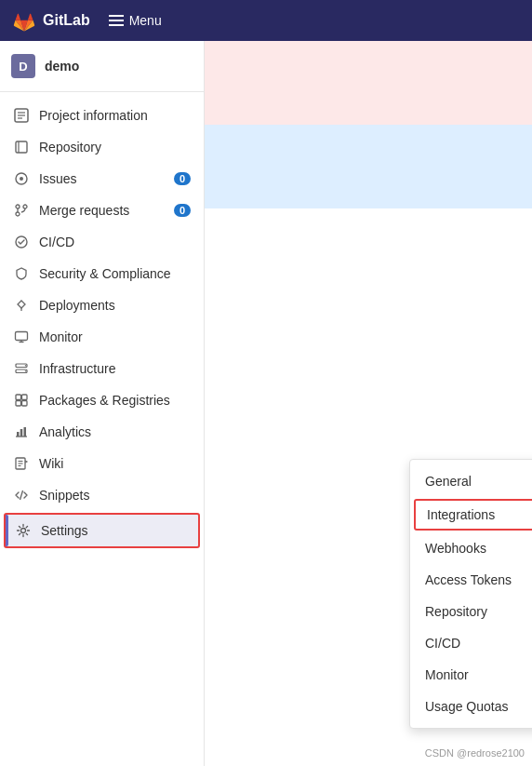 Image resolution: width=532 pixels, height=766 pixels. I want to click on sidebar-item-snippets: Snippets, so click(102, 495).